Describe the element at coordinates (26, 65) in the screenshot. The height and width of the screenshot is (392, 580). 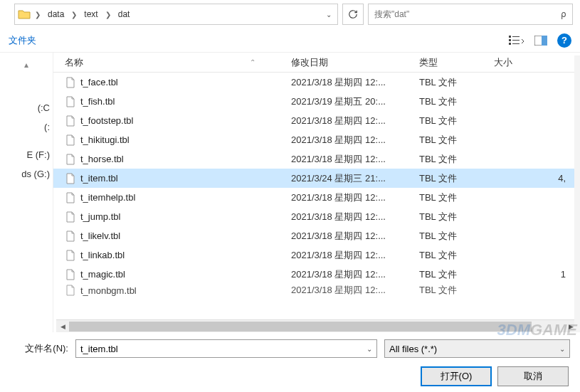
I see `scroll-up-icon: ▴` at that location.